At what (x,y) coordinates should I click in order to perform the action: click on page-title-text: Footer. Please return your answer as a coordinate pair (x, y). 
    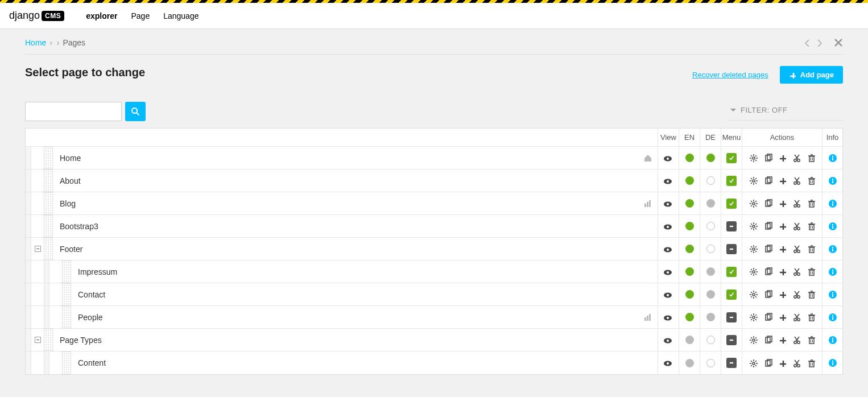
    Looking at the image, I should click on (355, 249).